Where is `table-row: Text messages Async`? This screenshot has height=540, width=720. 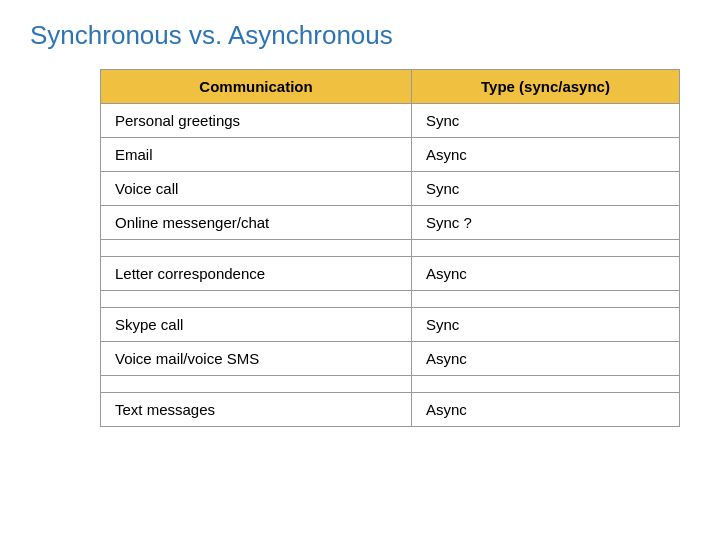 table-row: Text messages Async is located at coordinates (390, 410).